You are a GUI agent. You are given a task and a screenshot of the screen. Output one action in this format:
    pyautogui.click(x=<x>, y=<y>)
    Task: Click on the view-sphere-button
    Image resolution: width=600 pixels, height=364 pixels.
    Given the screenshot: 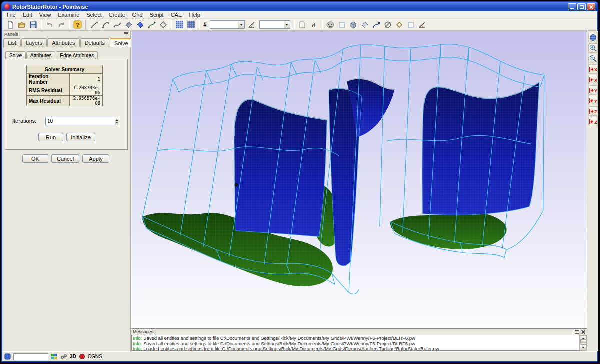 What is the action you would take?
    pyautogui.click(x=593, y=38)
    